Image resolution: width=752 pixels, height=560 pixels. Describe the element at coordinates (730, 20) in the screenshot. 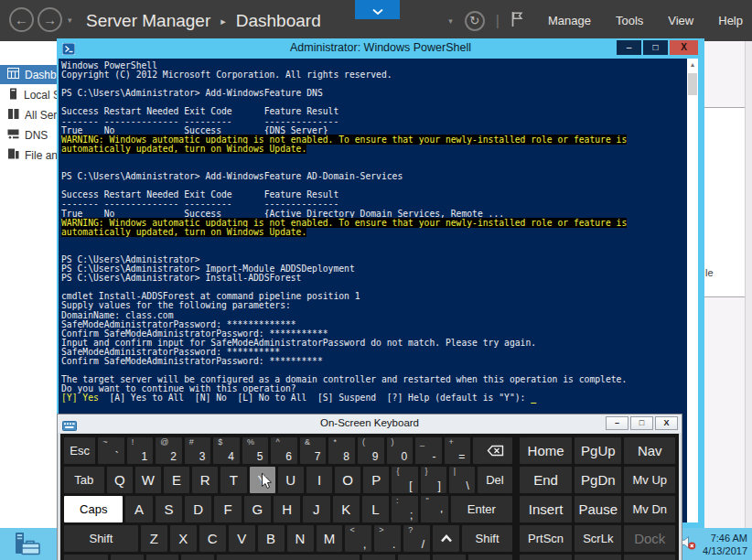

I see `menu-help: Help` at that location.